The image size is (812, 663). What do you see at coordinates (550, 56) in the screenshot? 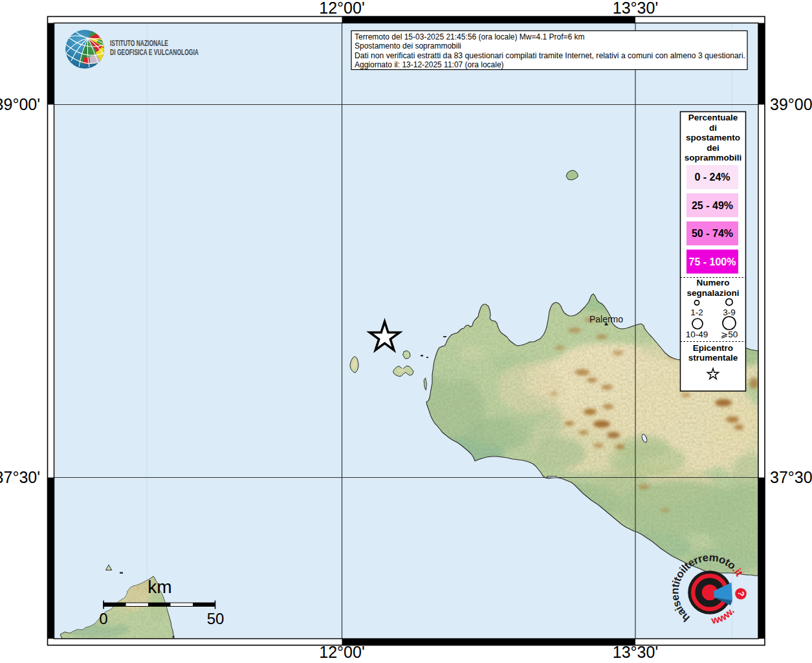
I see `svg-text:Dati non verificati estratti d: Dati non verificati estratti da 83 quest…` at bounding box center [550, 56].